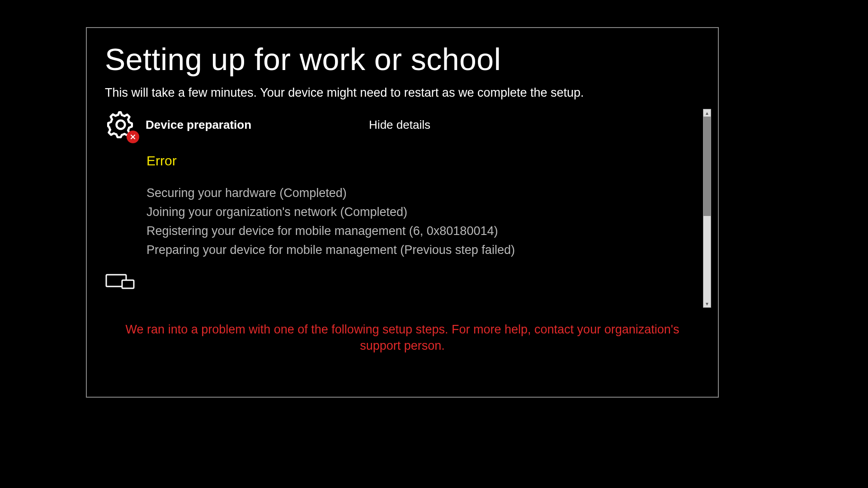 The height and width of the screenshot is (488, 868). Describe the element at coordinates (423, 193) in the screenshot. I see `setup-step: Securing your hardware (Completed)` at that location.